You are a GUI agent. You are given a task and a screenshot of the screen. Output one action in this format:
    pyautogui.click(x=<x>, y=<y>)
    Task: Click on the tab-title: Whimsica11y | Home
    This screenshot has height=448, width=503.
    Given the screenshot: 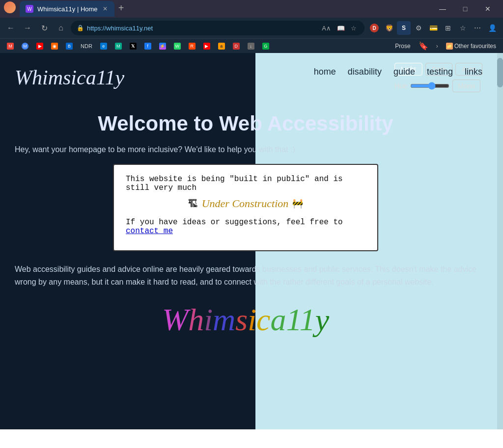 What is the action you would take?
    pyautogui.click(x=68, y=9)
    